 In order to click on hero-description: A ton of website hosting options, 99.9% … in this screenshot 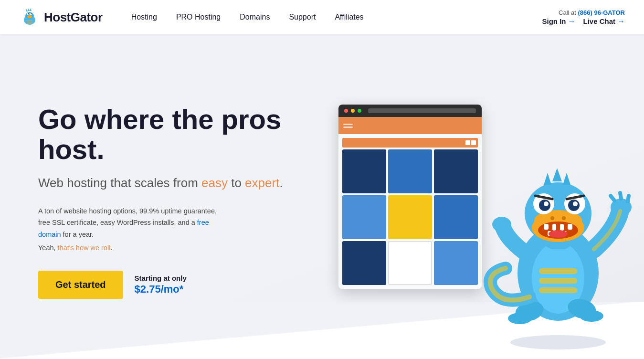, I will do `click(134, 223)`.